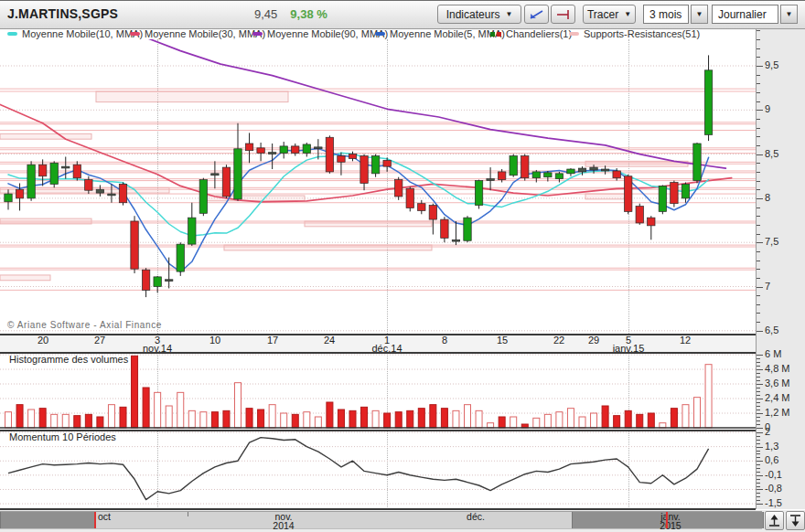  What do you see at coordinates (215, 340) in the screenshot?
I see `date-tick-label: 10` at bounding box center [215, 340].